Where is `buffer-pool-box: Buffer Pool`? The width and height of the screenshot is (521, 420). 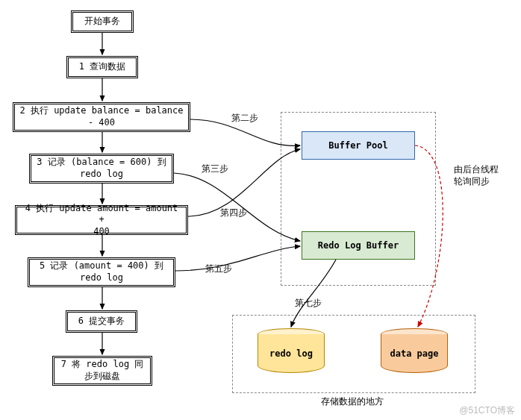 buffer-pool-box: Buffer Pool is located at coordinates (358, 145).